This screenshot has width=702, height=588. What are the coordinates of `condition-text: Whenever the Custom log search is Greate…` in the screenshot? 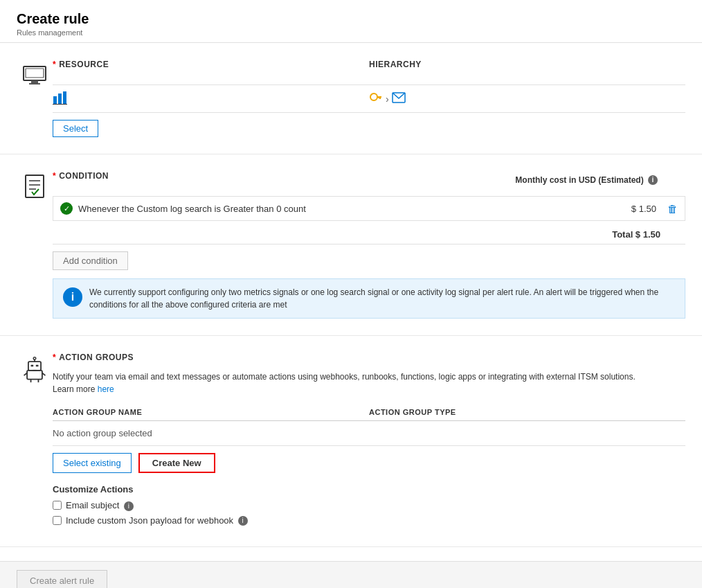 It's located at (192, 209).